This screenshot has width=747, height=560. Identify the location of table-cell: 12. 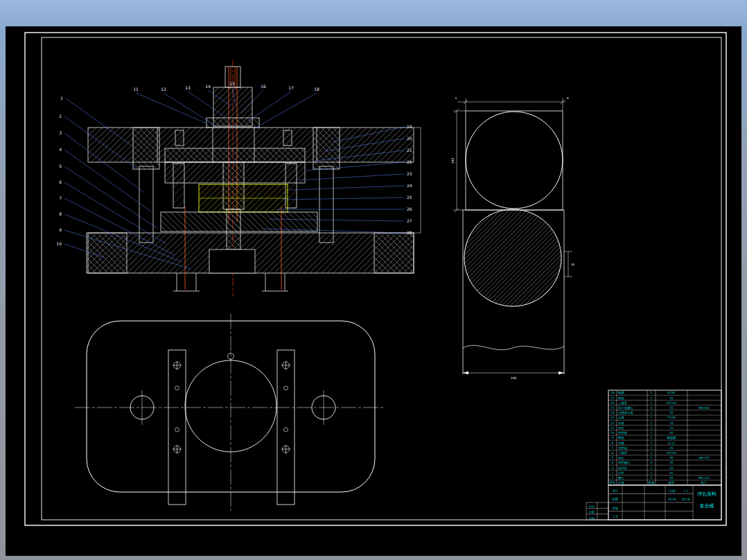
(613, 423).